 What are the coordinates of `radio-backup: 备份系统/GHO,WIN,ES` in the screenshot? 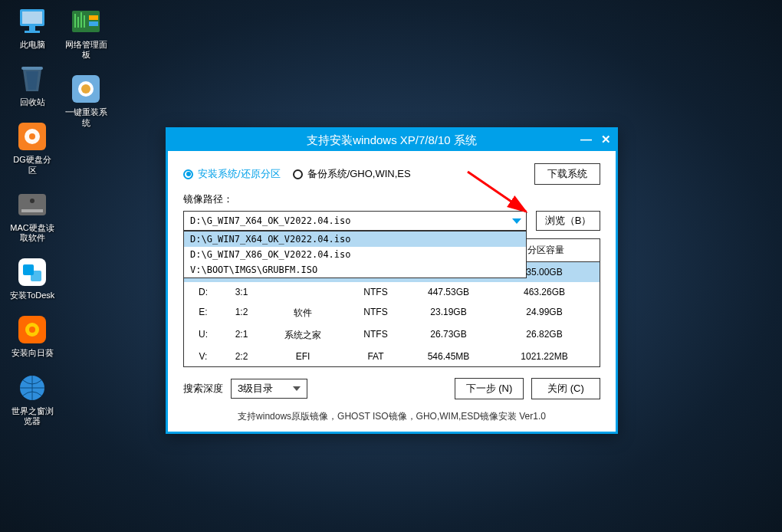 It's located at (352, 174).